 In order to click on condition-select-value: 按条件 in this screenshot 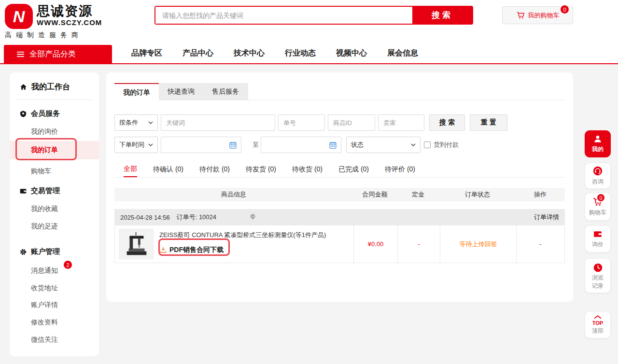, I will do `click(128, 123)`.